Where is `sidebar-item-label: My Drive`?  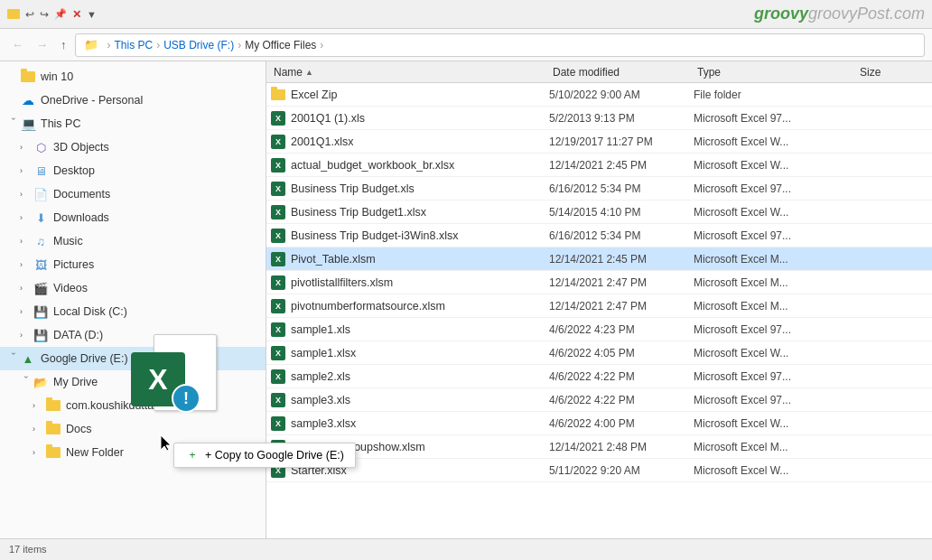 sidebar-item-label: My Drive is located at coordinates (76, 382).